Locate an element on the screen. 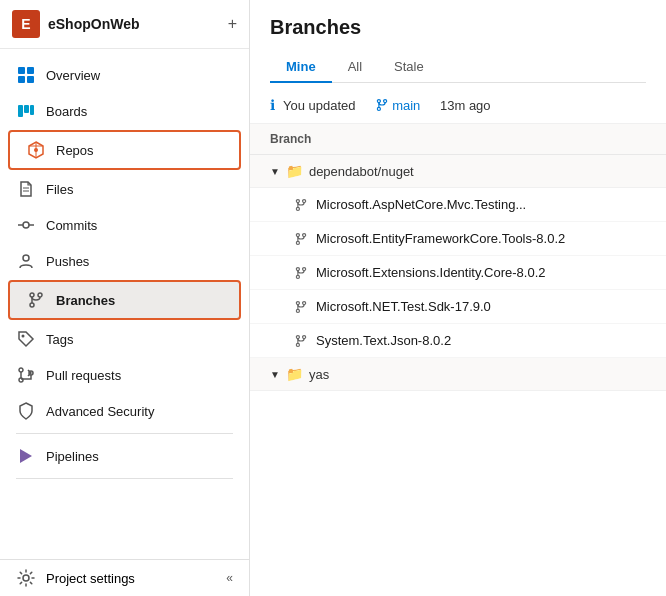 The height and width of the screenshot is (596, 666). sidebar-item-tags: Tags is located at coordinates (124, 339).